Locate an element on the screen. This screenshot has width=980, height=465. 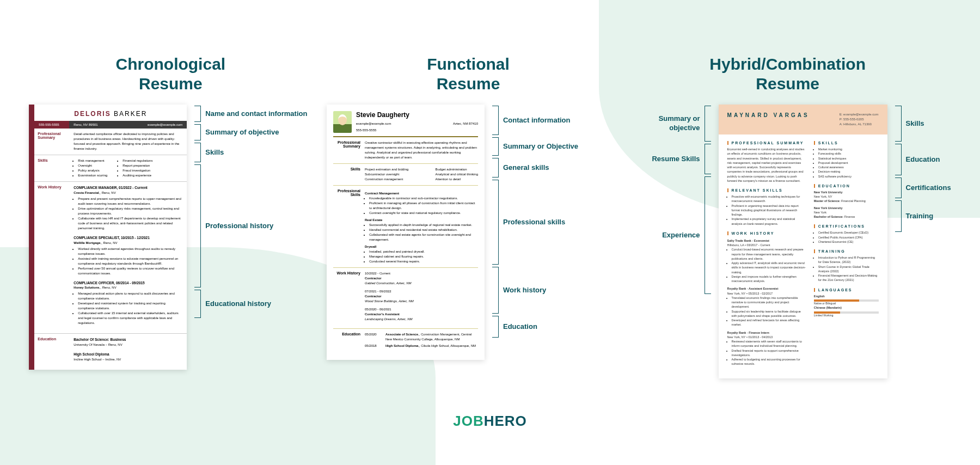
callout-label: Summary of objective is located at coordinates (250, 132).